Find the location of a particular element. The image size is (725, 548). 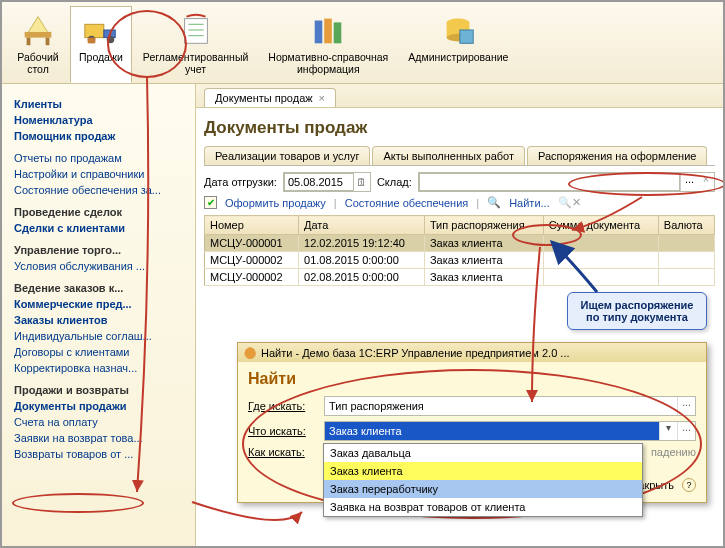

dialog-title: Найти - Демо база 1C:ERP Управление пред… is located at coordinates (416, 353).